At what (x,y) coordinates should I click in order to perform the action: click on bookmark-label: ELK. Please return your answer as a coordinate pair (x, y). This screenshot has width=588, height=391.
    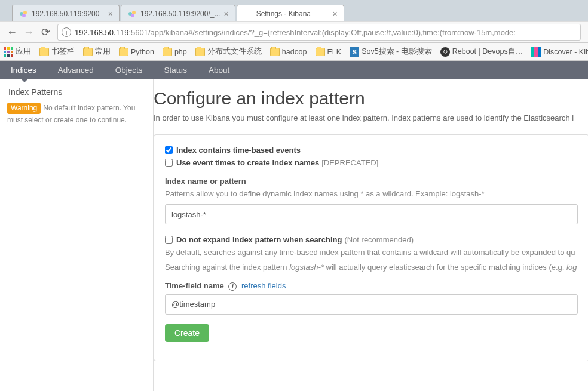
    Looking at the image, I should click on (335, 52).